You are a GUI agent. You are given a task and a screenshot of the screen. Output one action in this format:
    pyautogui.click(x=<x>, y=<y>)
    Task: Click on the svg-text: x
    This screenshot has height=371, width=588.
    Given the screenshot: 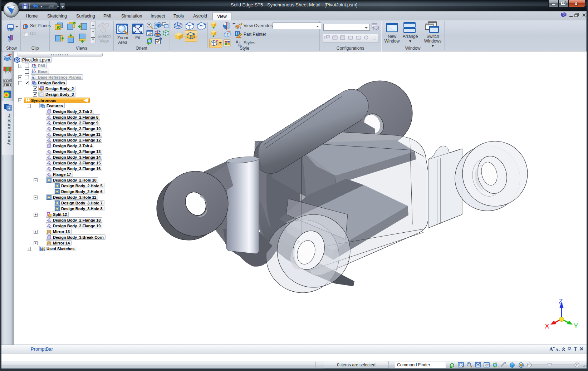 What is the action you would take?
    pyautogui.click(x=34, y=70)
    